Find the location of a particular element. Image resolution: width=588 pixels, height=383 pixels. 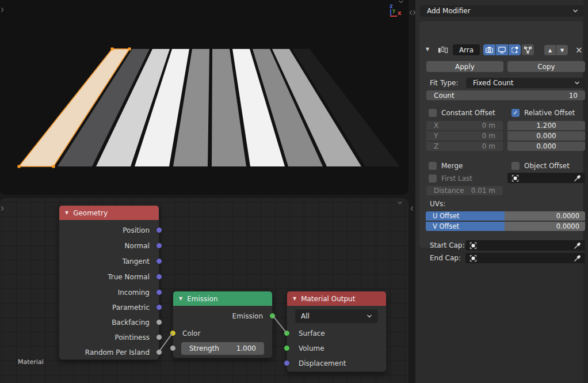

input-surface: Surface is located at coordinates (312, 333).